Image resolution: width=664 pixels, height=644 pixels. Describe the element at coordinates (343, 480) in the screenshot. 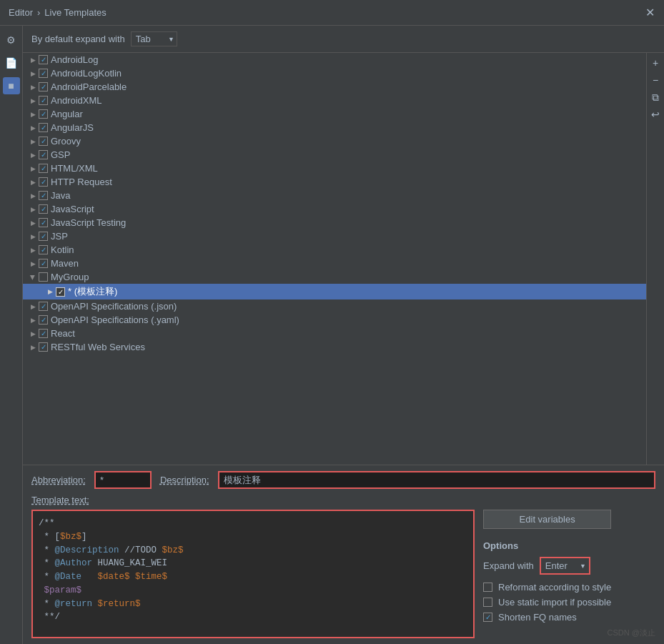

I see `fields-row: Abbreviation: Description:` at that location.